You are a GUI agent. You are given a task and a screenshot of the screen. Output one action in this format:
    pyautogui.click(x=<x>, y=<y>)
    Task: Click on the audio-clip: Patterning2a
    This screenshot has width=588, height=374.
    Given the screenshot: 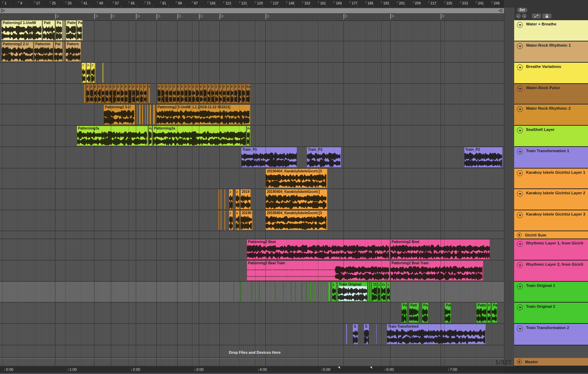 What is the action you would take?
    pyautogui.click(x=112, y=136)
    